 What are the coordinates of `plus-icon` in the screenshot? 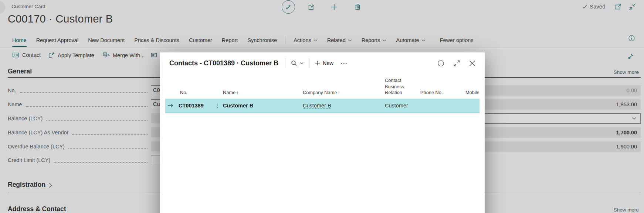 It's located at (318, 63).